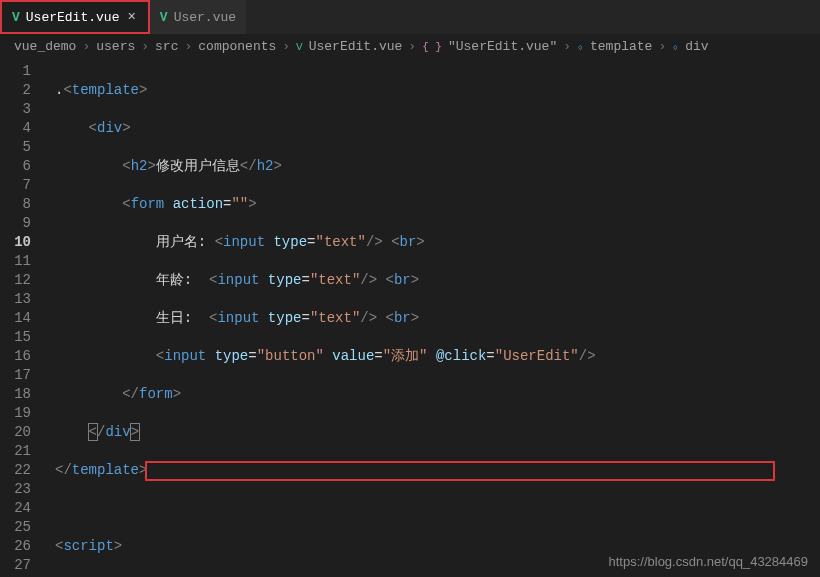  I want to click on line-number: 21, so click(22, 452).